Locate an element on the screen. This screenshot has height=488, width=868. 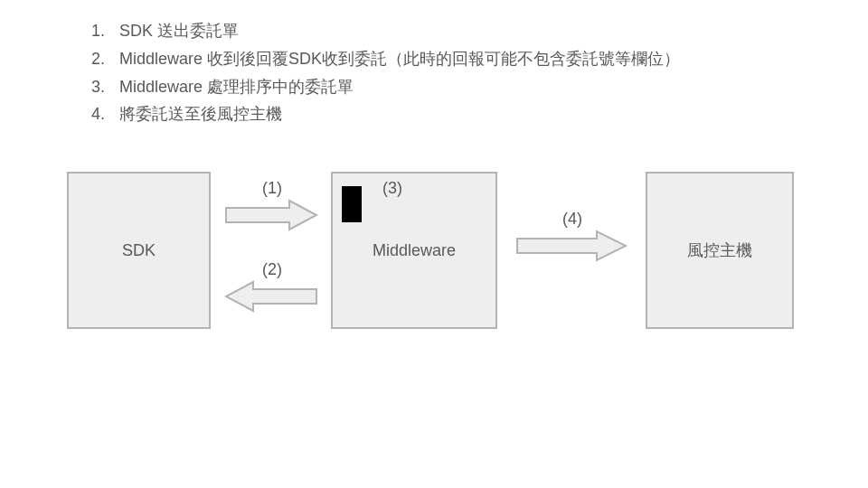
black-marker is located at coordinates (352, 204).